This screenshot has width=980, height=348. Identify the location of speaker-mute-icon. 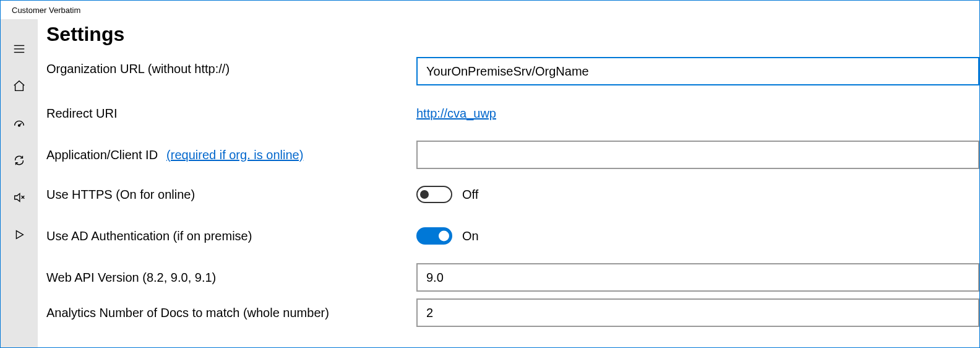
(19, 199).